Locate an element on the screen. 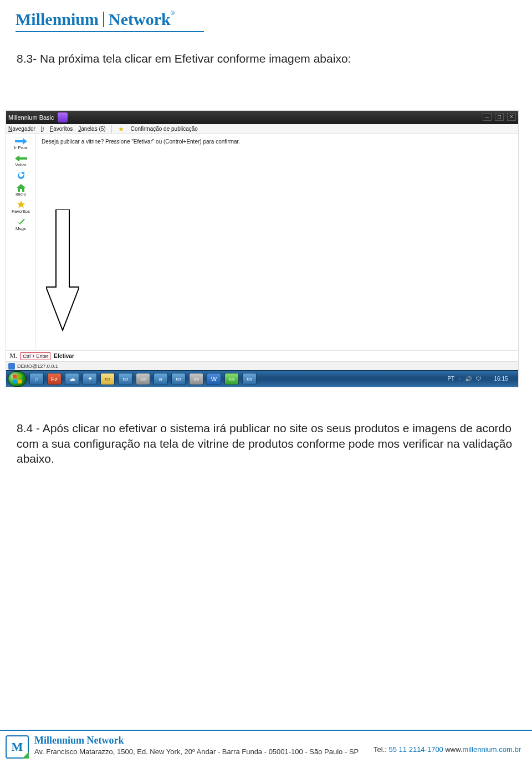  app-title: Millennium Basic is located at coordinates (31, 117).